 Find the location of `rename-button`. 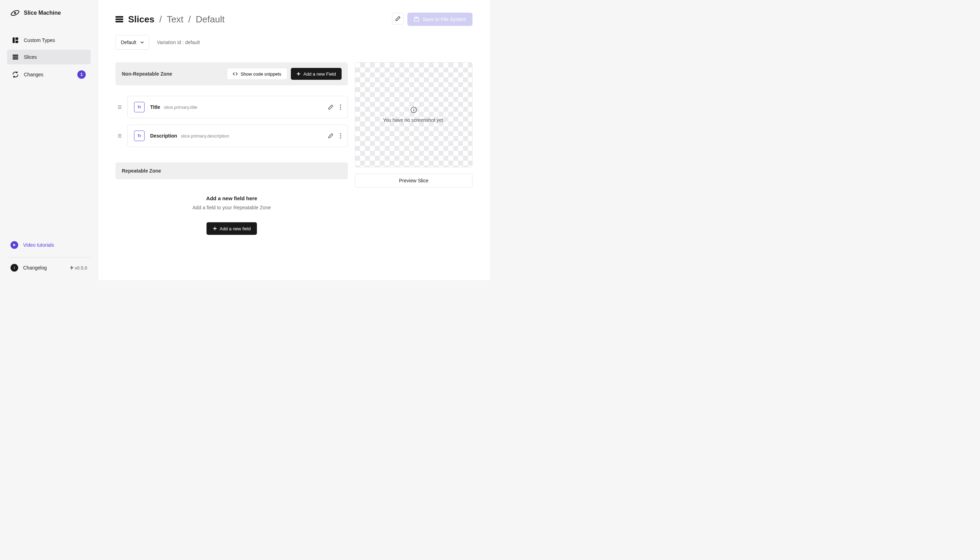

rename-button is located at coordinates (398, 18).